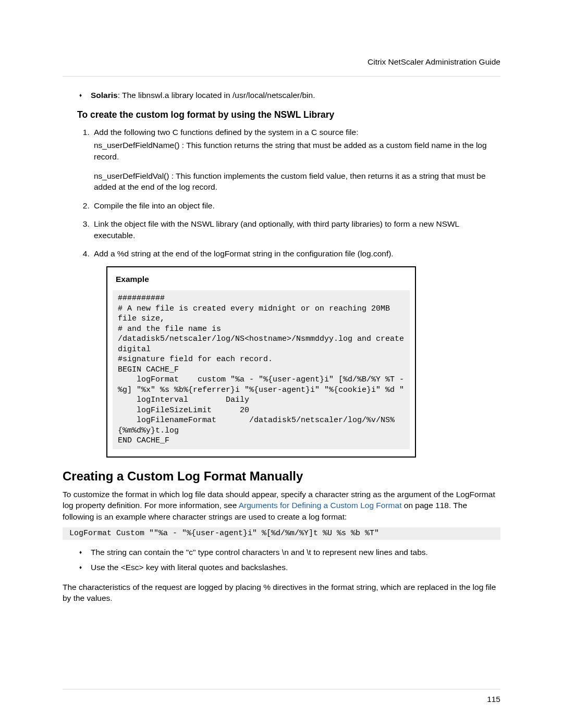 Image resolution: width=563 pixels, height=728 pixels. Describe the element at coordinates (296, 229) in the screenshot. I see `step-3: Link the object file with the NSWL libra…` at that location.